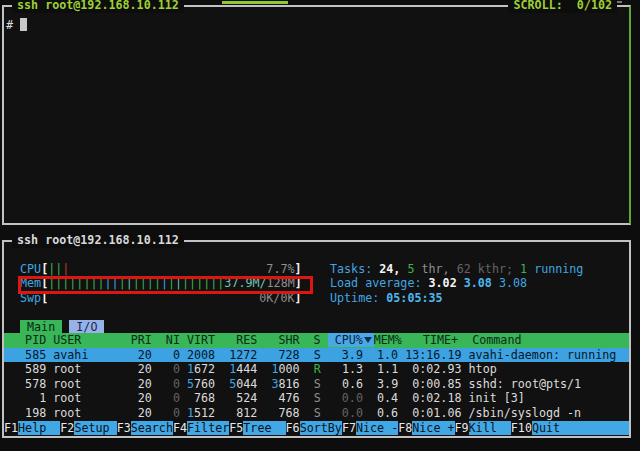 The image size is (640, 451). What do you see at coordinates (88, 428) in the screenshot?
I see `fkey-f2: F2Setup` at bounding box center [88, 428].